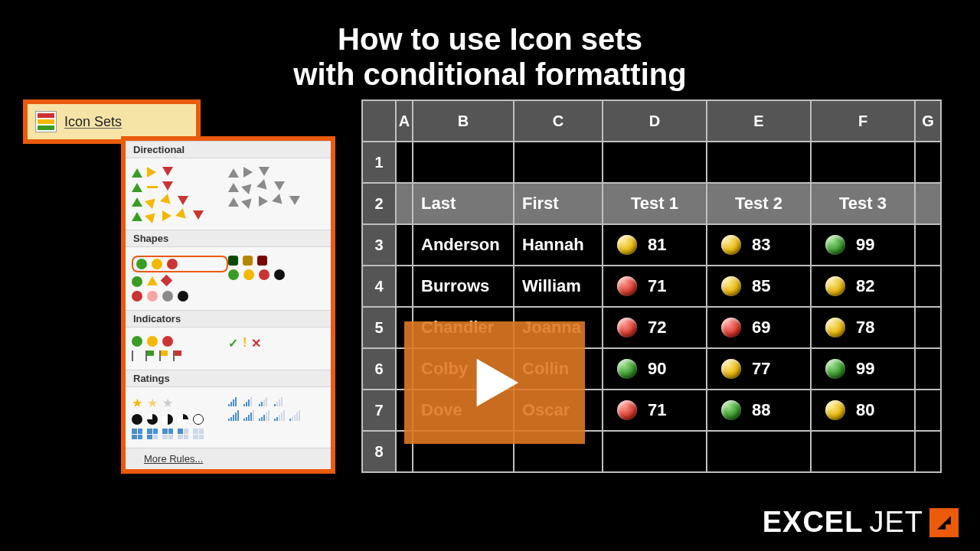 Image resolution: width=980 pixels, height=551 pixels. Describe the element at coordinates (404, 121) in the screenshot. I see `col-A: A` at that location.